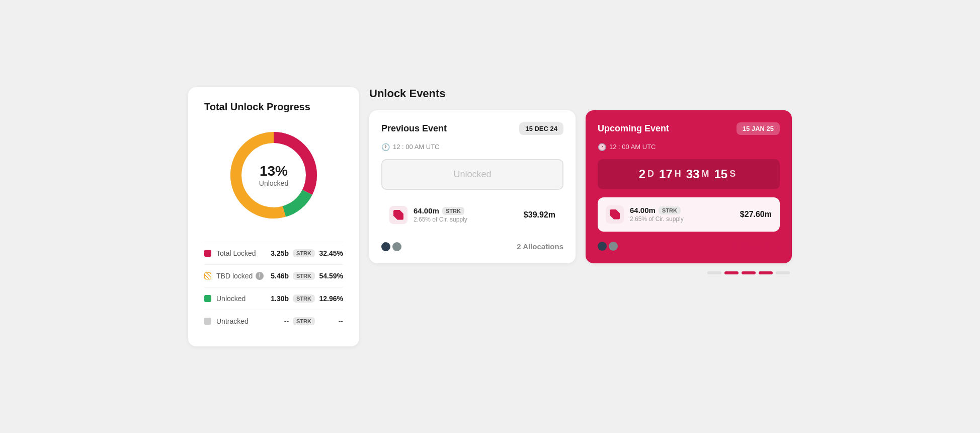  I want to click on strk-logo, so click(398, 215).